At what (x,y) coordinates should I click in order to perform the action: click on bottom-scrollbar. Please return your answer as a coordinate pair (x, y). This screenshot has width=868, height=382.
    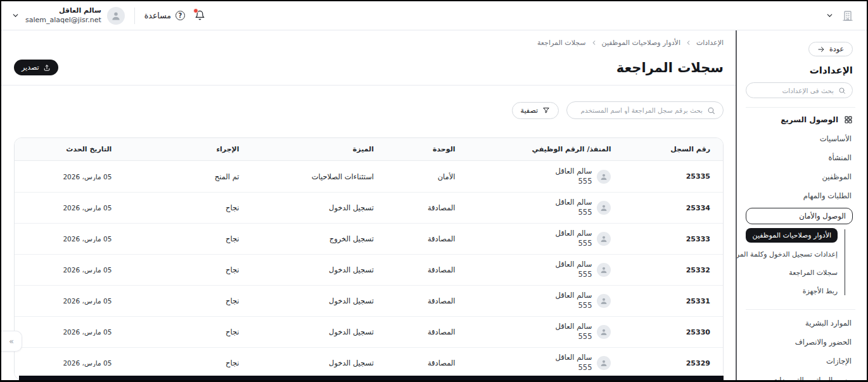
    Looking at the image, I should click on (371, 378).